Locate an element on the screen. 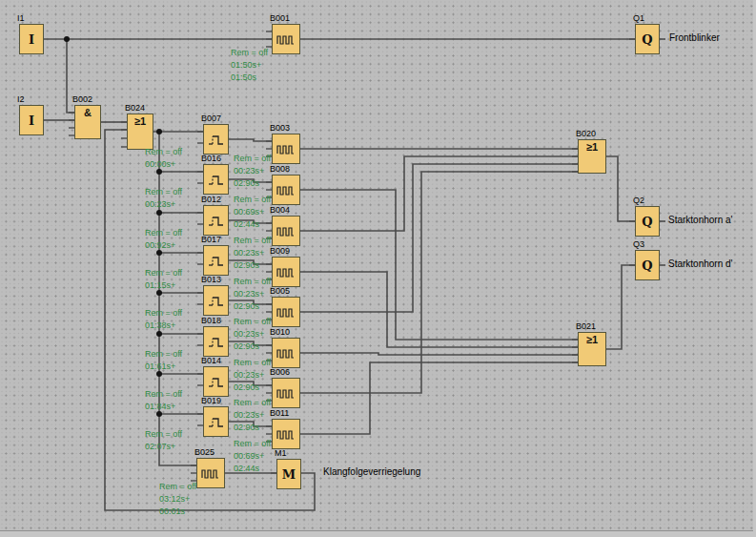 Image resolution: width=756 pixels, height=537 pixels. block-label: I1 is located at coordinates (21, 18).